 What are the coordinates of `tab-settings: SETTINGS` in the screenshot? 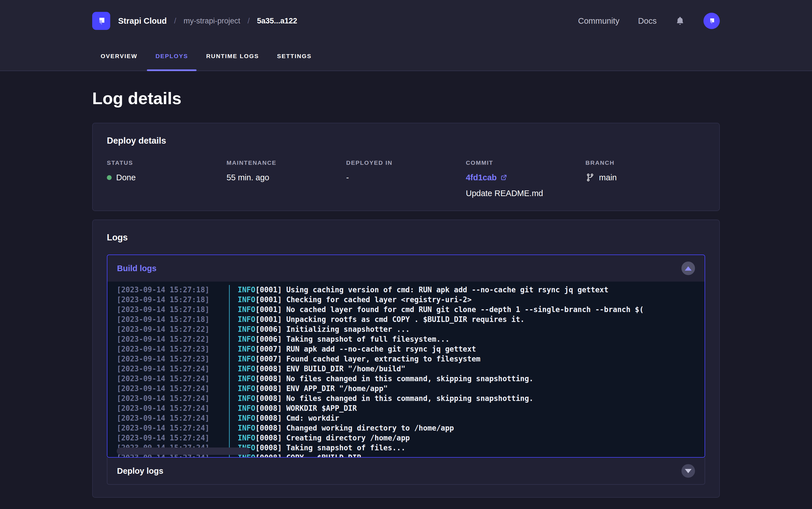 It's located at (295, 56).